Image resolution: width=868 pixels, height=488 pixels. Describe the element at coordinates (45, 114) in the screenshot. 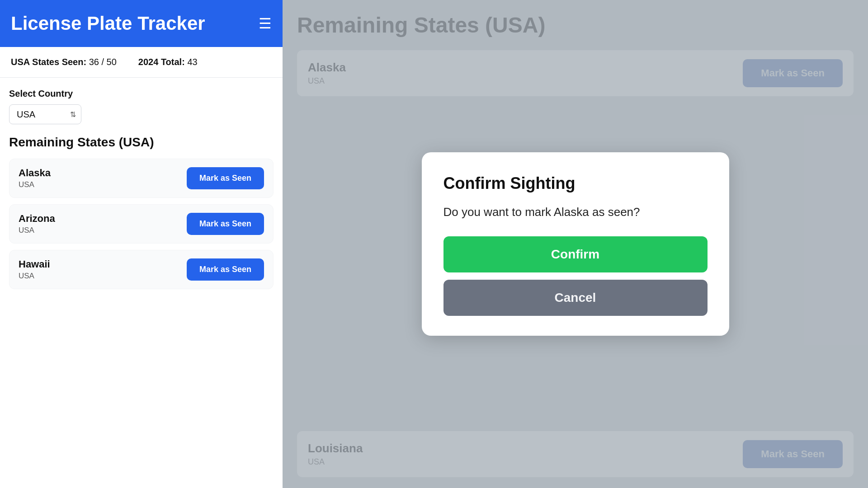

I see `country-select-wrapper: USA` at that location.